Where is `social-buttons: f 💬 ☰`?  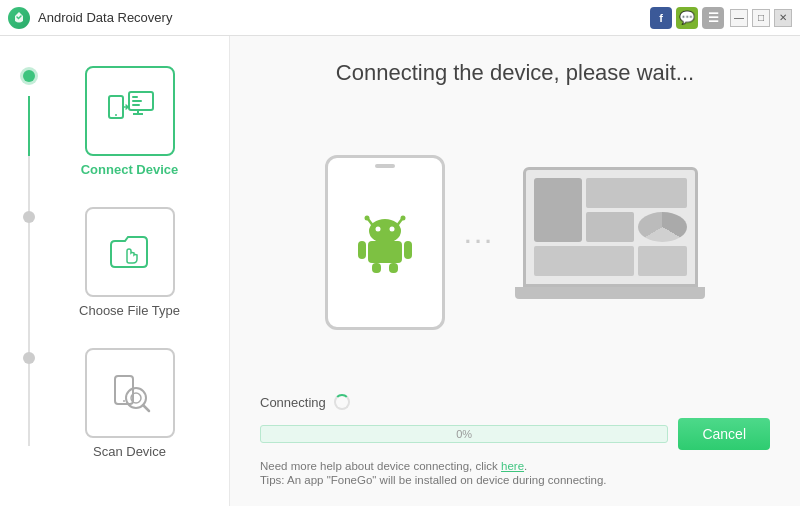 social-buttons: f 💬 ☰ is located at coordinates (687, 18).